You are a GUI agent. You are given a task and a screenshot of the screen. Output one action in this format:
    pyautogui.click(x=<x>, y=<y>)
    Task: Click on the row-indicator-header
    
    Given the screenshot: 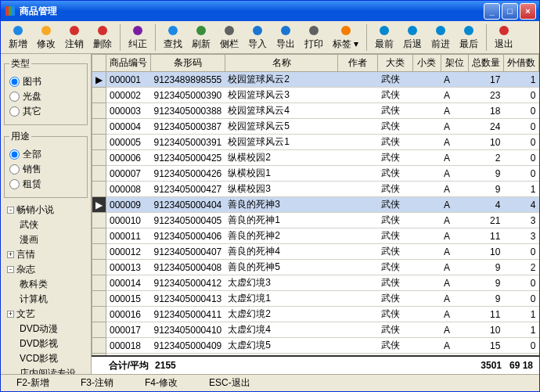 What is the action you would take?
    pyautogui.click(x=99, y=63)
    